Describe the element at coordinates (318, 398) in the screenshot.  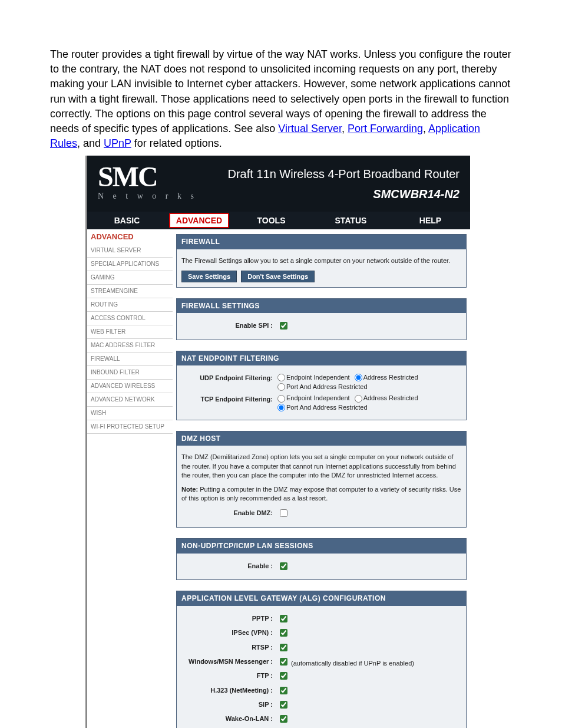
I see `tcp-option-label: Endpoint Independent` at that location.